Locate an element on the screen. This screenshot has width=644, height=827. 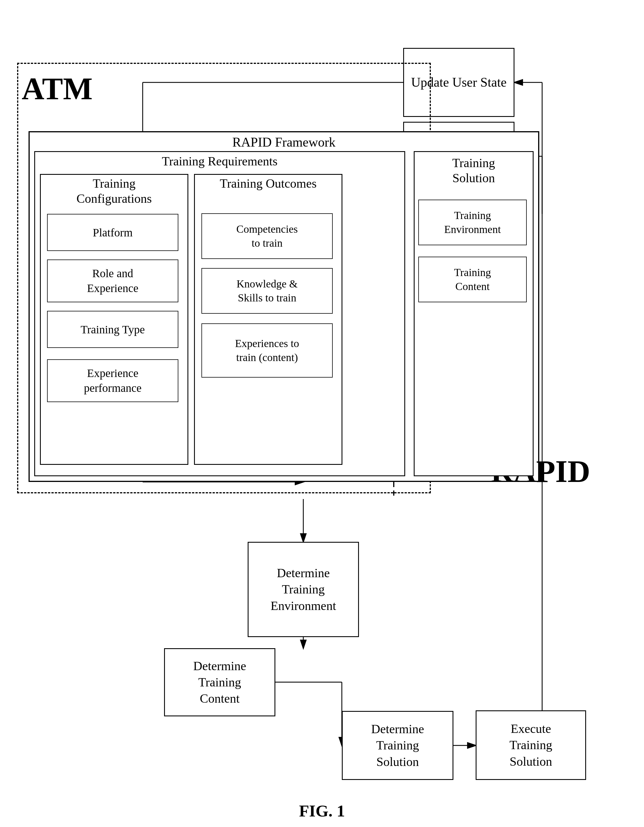
role-experience-box: Role andExperience is located at coordinates (113, 281).